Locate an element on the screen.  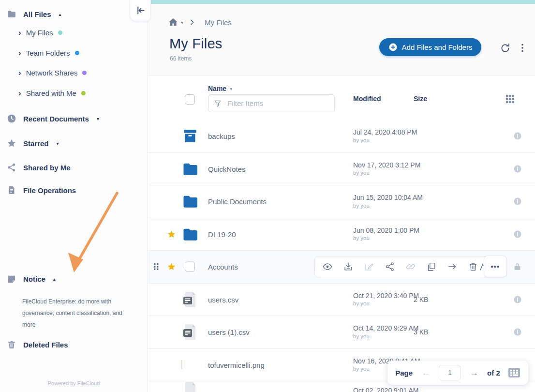
filter-input-wrapper is located at coordinates (271, 104).